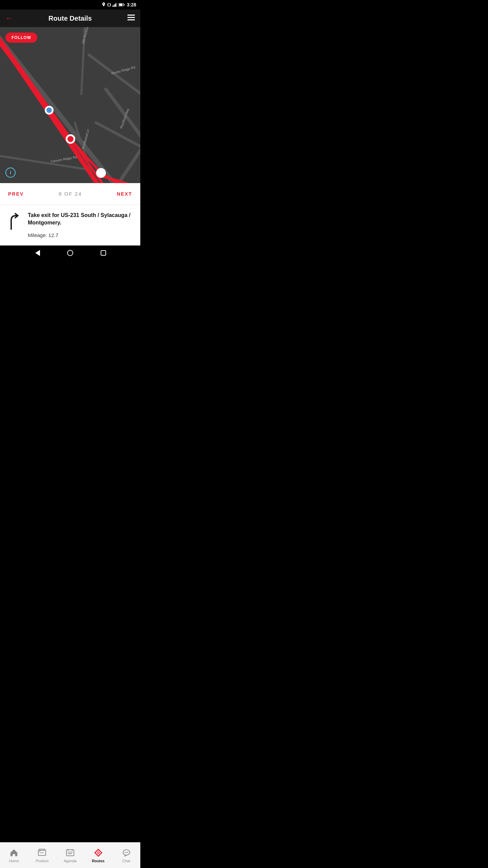 Image resolution: width=488 pixels, height=868 pixels. What do you see at coordinates (122, 5) in the screenshot?
I see `battery-icon` at bounding box center [122, 5].